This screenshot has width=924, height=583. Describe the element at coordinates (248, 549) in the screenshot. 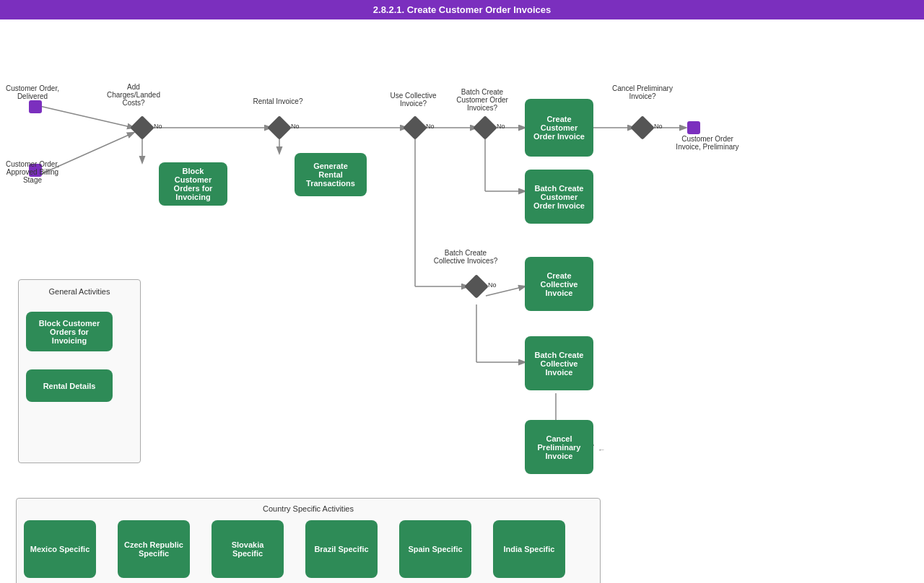

I see `box-slovakia: Slovakia Specific` at that location.